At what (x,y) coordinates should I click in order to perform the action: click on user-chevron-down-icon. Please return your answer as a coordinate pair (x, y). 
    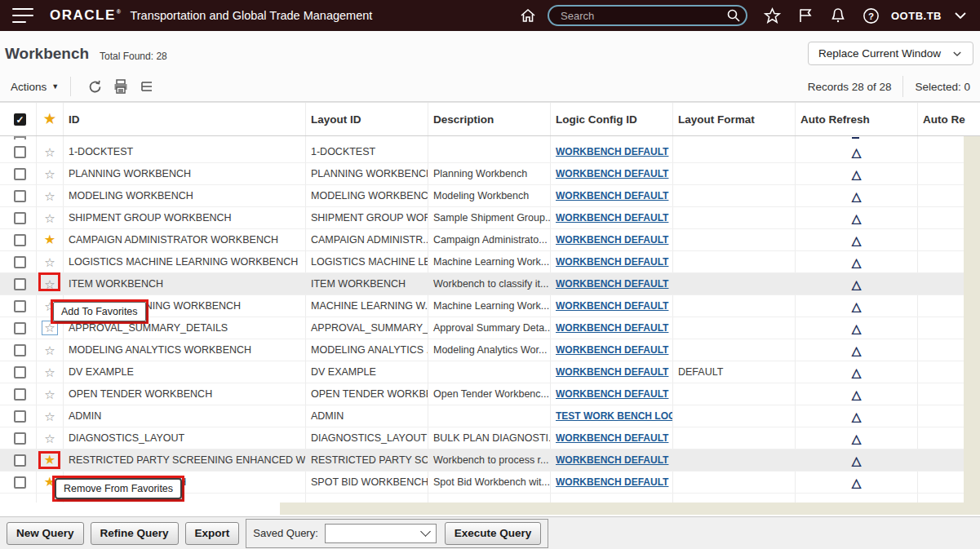
    Looking at the image, I should click on (960, 15).